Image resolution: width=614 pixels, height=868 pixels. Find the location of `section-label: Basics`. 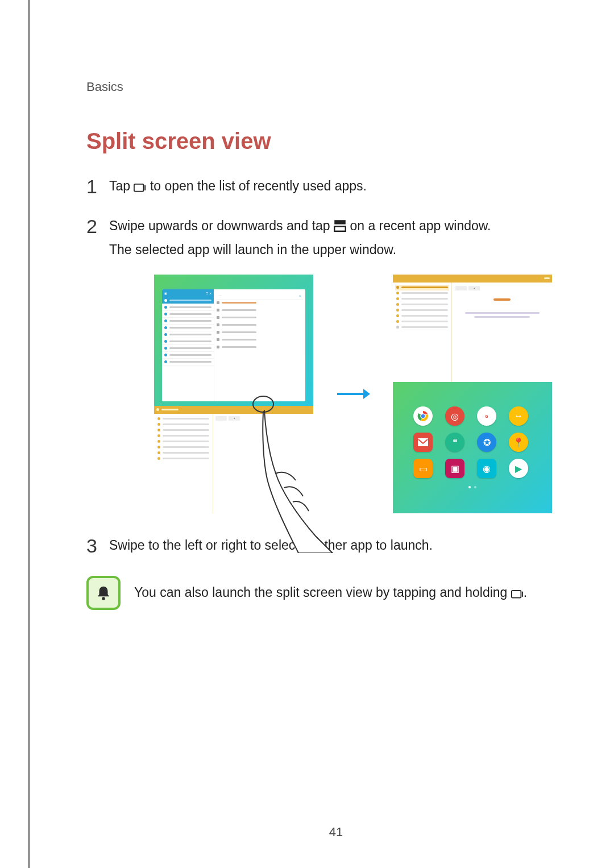

section-label: Basics is located at coordinates (336, 87).